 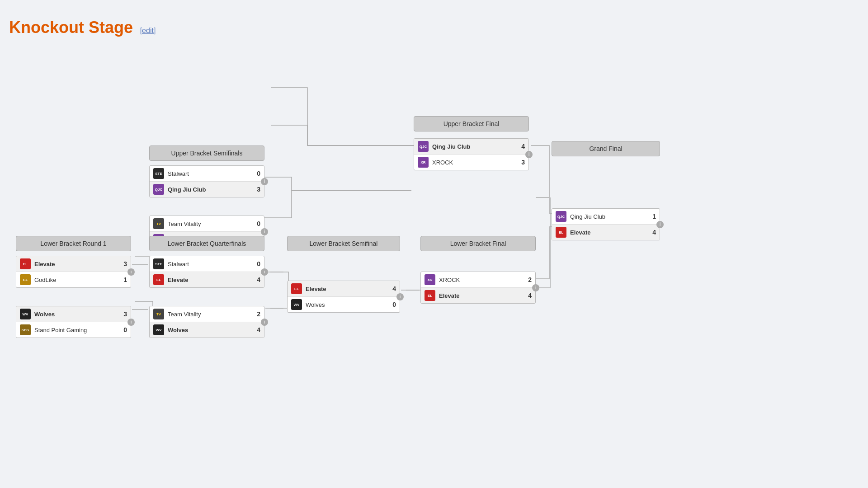 I want to click on lb-r1-column: Lower Bracket Round 1 EL Elevate 3 GL Go…, so click(x=73, y=289).